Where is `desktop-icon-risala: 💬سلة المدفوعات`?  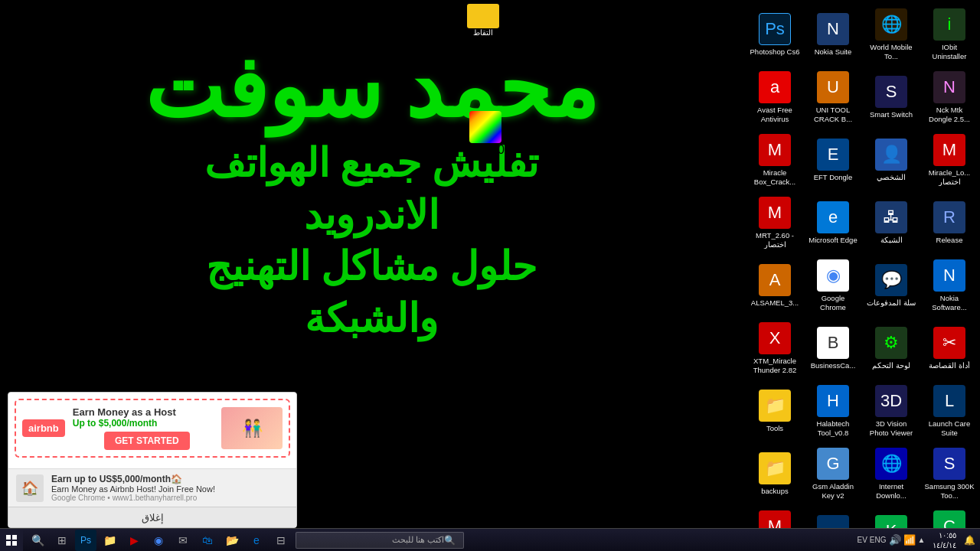 desktop-icon-risala: 💬سلة المدفوعات is located at coordinates (891, 285).